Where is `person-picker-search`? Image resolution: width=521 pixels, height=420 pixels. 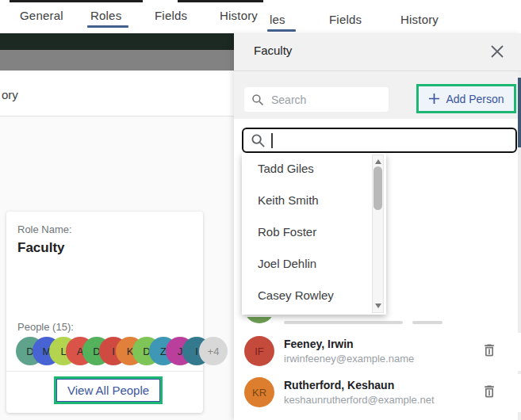
person-picker-search is located at coordinates (379, 140).